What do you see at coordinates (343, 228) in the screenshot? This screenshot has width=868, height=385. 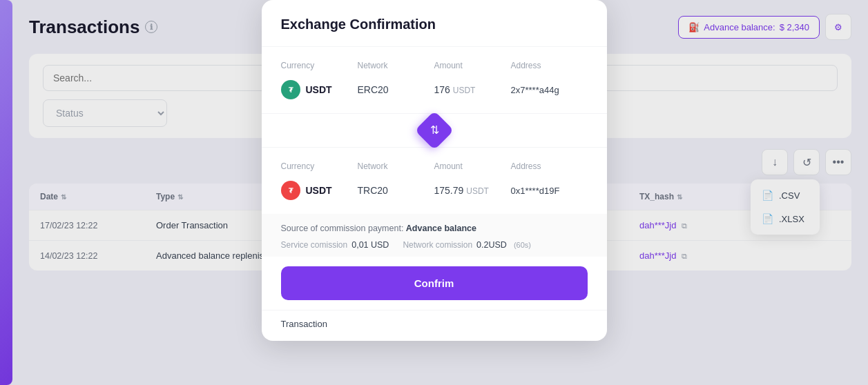 I see `commission-source-text: Source of commission payment:` at bounding box center [343, 228].